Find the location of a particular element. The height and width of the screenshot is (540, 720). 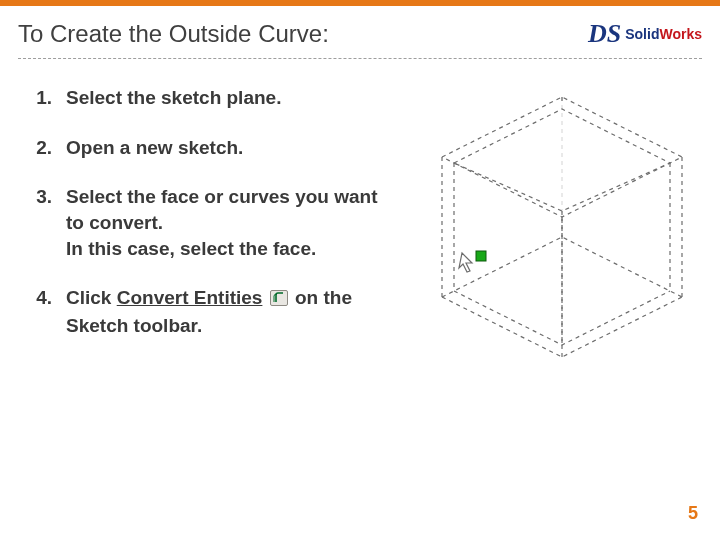

step-1: Select the sketch plane. is located at coordinates (208, 98).